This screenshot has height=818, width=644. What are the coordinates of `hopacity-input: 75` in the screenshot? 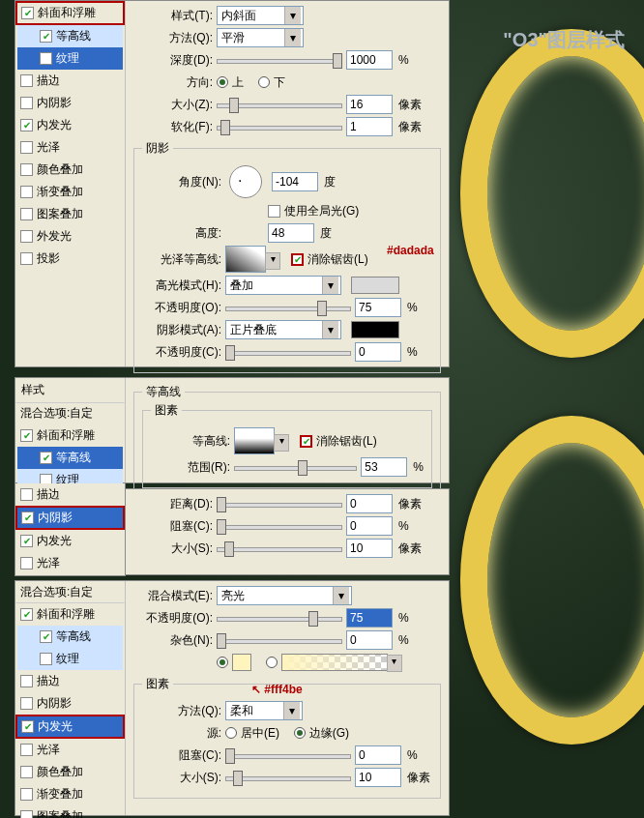 It's located at (378, 307).